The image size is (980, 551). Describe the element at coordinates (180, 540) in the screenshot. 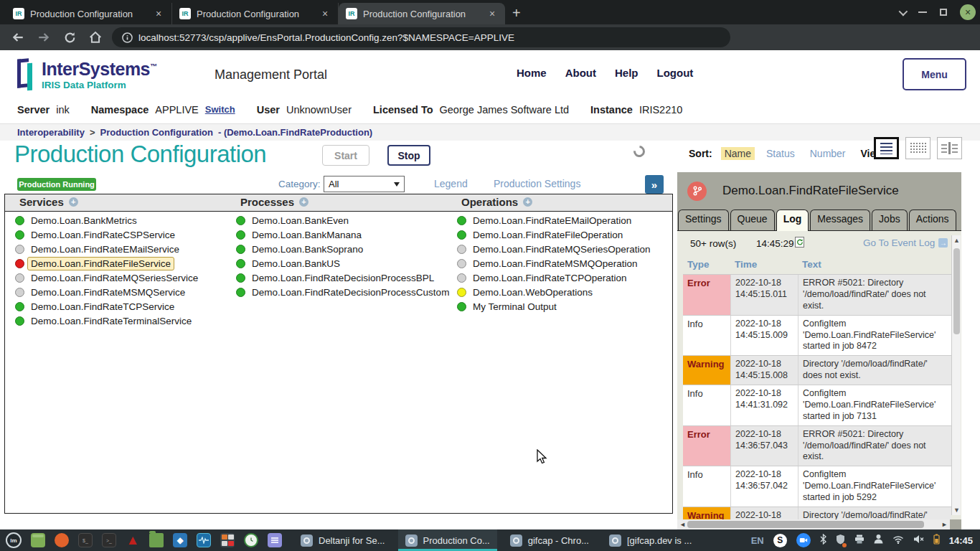

I see `vscode-icon: ◆` at that location.